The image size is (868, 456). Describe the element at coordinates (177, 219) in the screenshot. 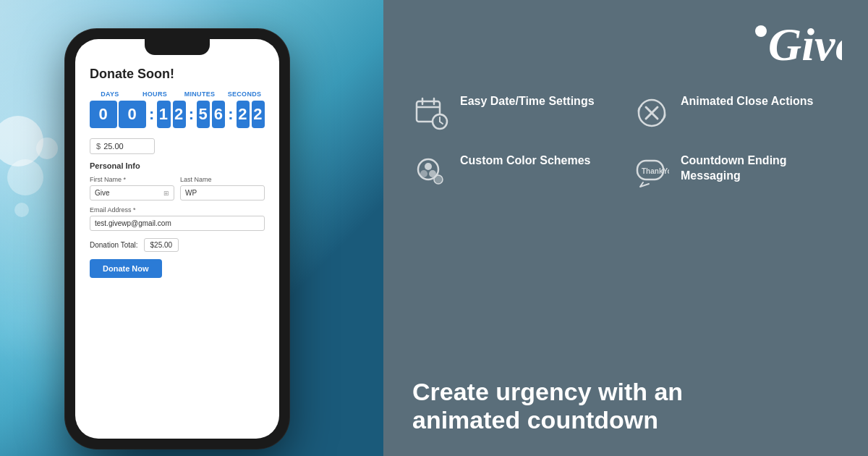

I see `email-field-group: Email Address * test.givewp@gmail.com` at that location.